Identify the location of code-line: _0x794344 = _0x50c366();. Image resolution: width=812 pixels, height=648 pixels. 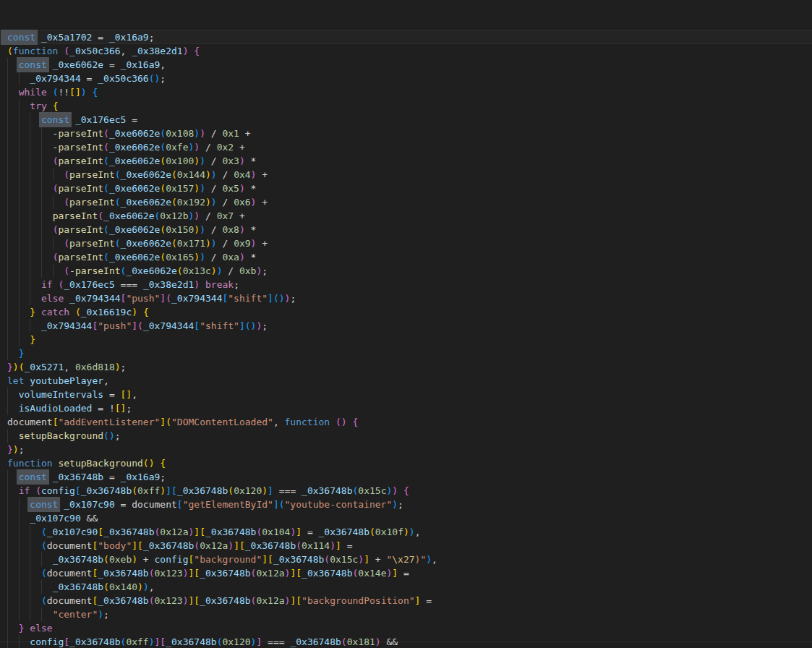
(406, 78).